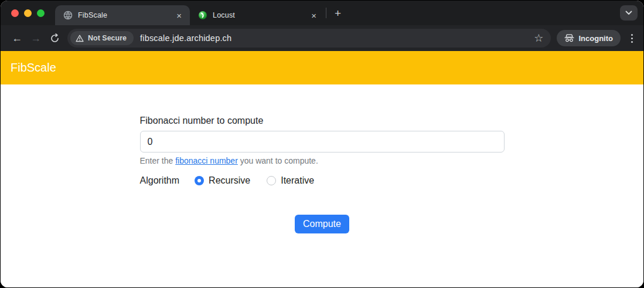 The height and width of the screenshot is (288, 644). Describe the element at coordinates (28, 13) in the screenshot. I see `minimize-window-button` at that location.